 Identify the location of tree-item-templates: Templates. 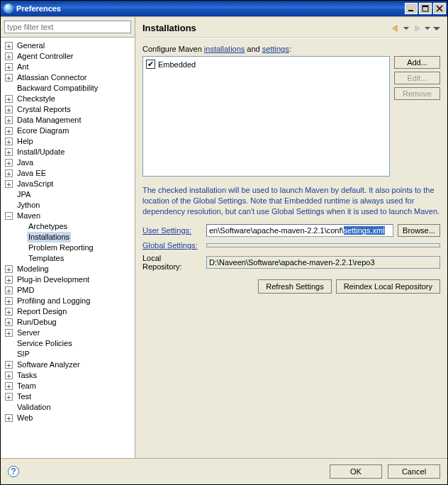
(46, 258).